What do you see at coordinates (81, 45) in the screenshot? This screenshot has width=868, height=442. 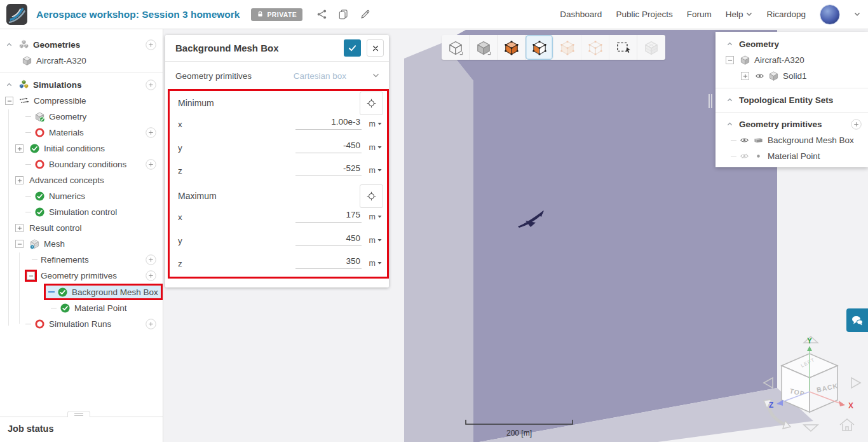 I see `tree-item-geometries: Geometries` at bounding box center [81, 45].